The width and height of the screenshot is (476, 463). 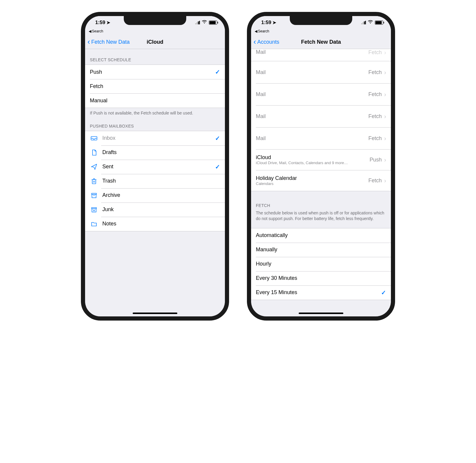 What do you see at coordinates (94, 138) in the screenshot?
I see `inbox-icon` at bounding box center [94, 138].